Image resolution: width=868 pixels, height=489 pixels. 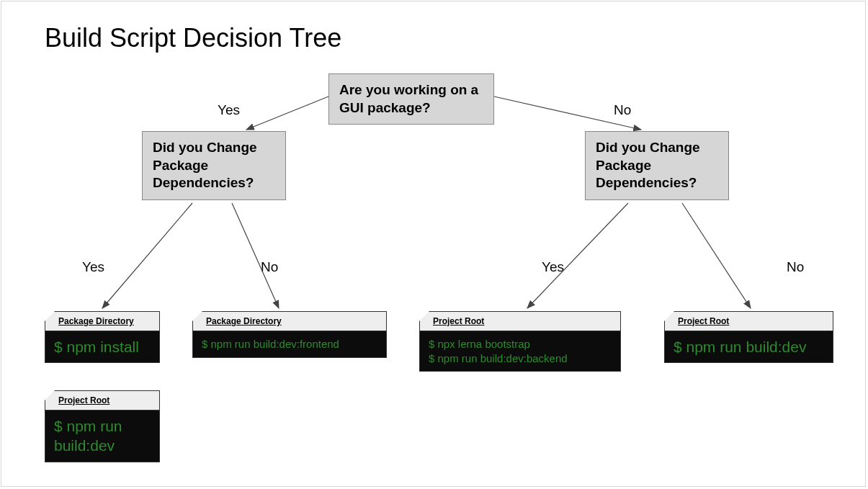 What do you see at coordinates (409, 99) in the screenshot?
I see `decision-root-text: Are you working on a GUI package?` at bounding box center [409, 99].